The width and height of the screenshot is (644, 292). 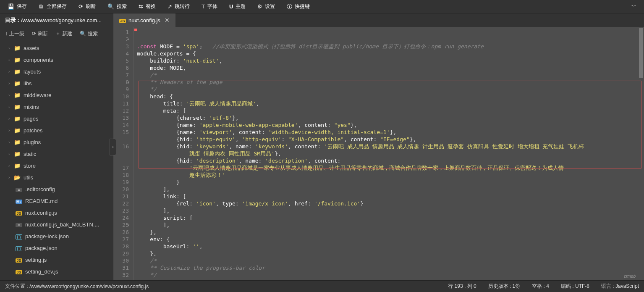 What do you see at coordinates (56, 71) in the screenshot?
I see `folder-item: ›📁layouts` at bounding box center [56, 71].